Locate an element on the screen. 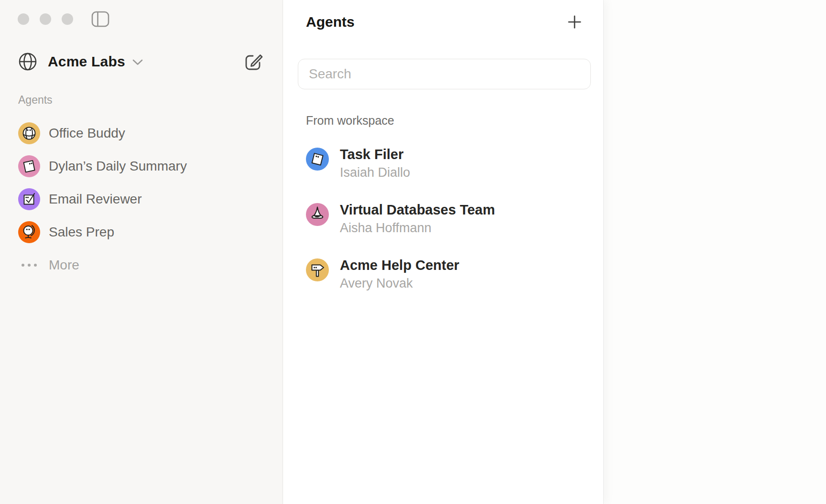 Image resolution: width=826 pixels, height=504 pixels. agent-owner: Aisha Hoffmann is located at coordinates (418, 228).